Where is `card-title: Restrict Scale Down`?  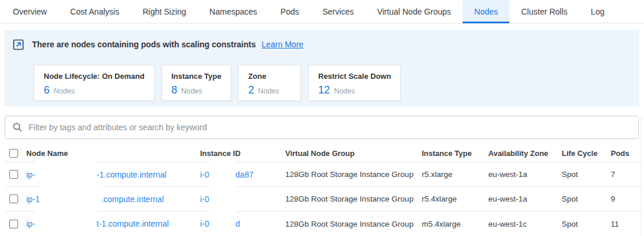
card-title: Restrict Scale Down is located at coordinates (355, 76).